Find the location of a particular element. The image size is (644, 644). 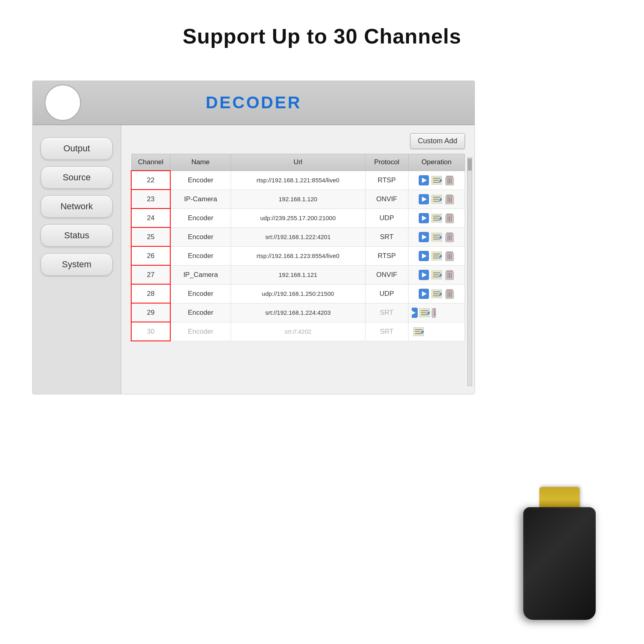

channel-cell: 25 is located at coordinates (151, 237).